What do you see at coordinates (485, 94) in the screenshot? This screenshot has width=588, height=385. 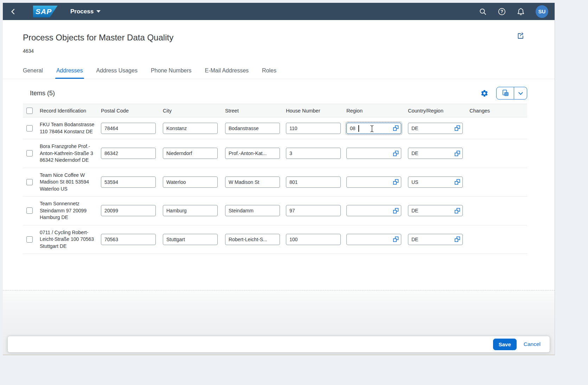 I see `table-settings-button` at bounding box center [485, 94].